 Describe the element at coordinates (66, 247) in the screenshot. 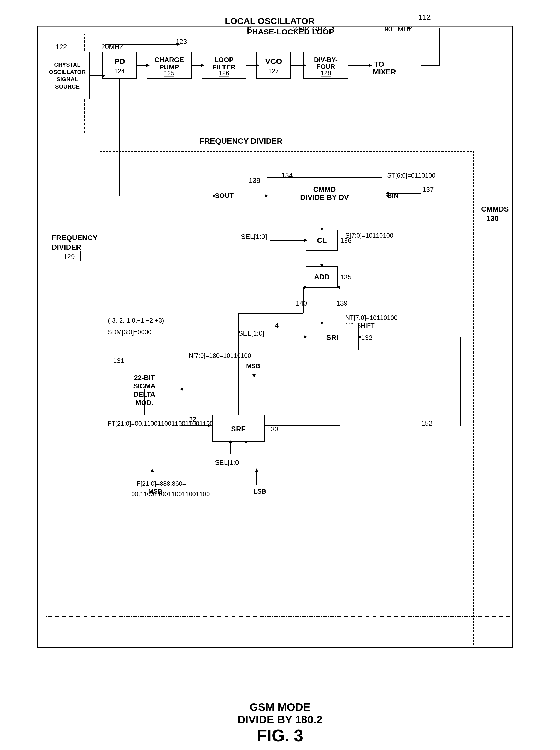

I see `freq-div-left-label2: DIVIDER` at that location.